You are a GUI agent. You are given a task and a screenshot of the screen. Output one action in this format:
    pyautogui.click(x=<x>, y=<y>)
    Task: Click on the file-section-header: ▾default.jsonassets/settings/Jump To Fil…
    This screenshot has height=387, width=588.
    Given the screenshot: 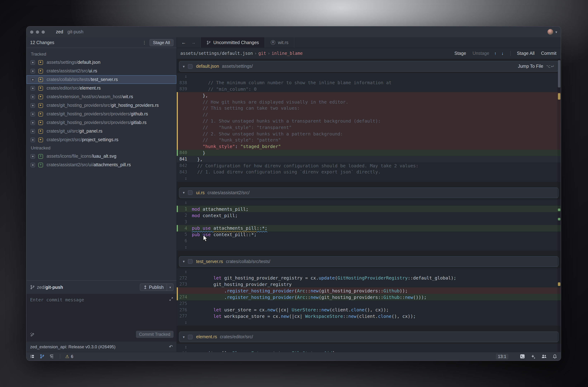 What is the action you would take?
    pyautogui.click(x=369, y=66)
    